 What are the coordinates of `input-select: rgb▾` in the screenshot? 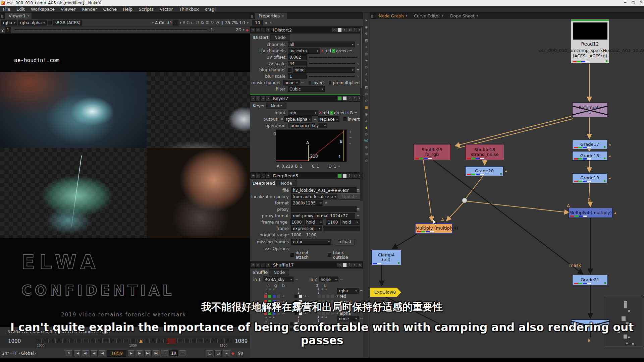 It's located at (303, 113).